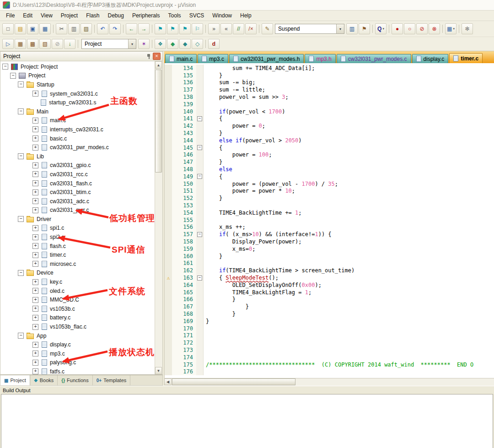  What do you see at coordinates (78, 255) in the screenshot?
I see `tree-item-timer.c: +timer.c` at bounding box center [78, 255].